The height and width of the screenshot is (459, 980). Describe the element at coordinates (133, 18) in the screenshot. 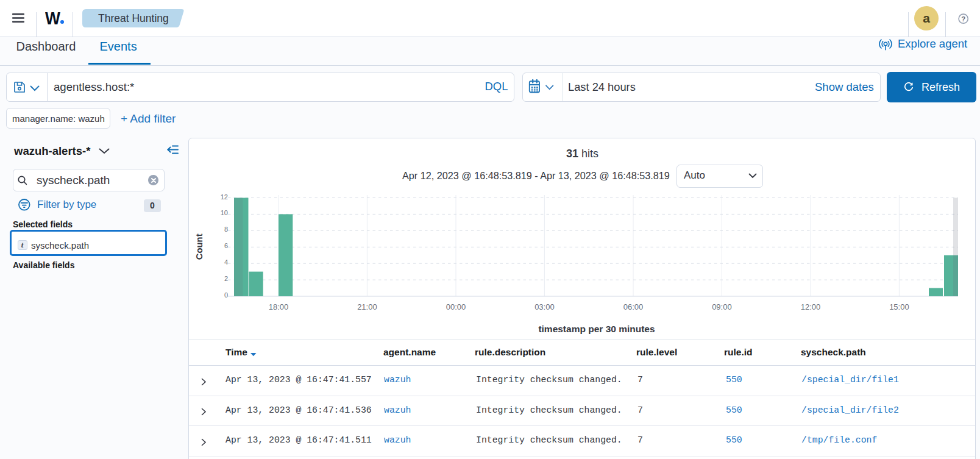

I see `svg-text: Threat Hunting` at that location.